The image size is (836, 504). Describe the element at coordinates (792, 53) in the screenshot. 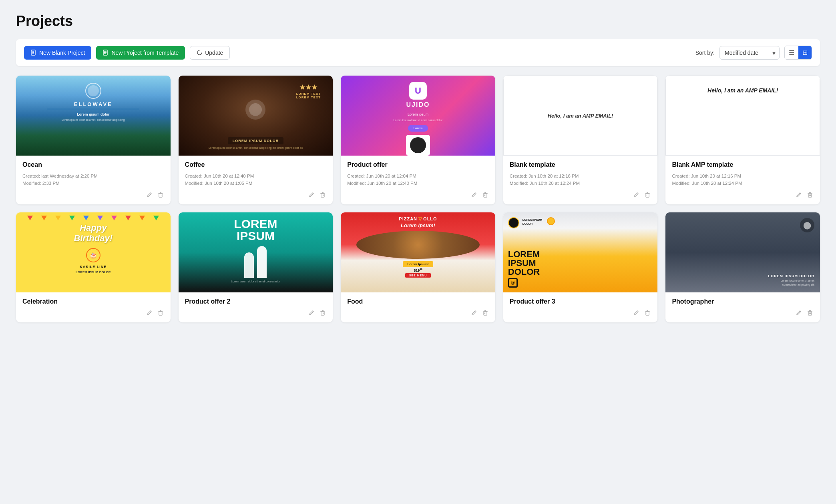

I see `list-view-button: ☰` at that location.